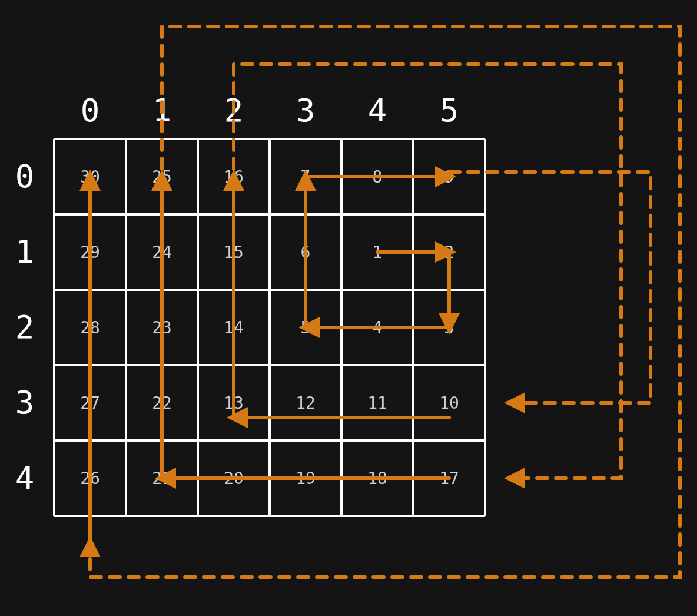 The image size is (697, 616). Describe the element at coordinates (25, 478) in the screenshot. I see `row-label: 4` at that location.